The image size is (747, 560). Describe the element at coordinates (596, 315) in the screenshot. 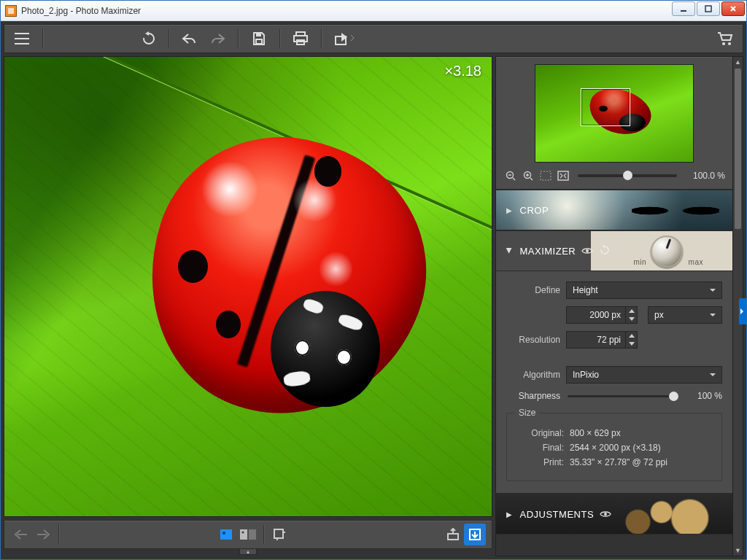

I see `size-field: 2000 px` at that location.